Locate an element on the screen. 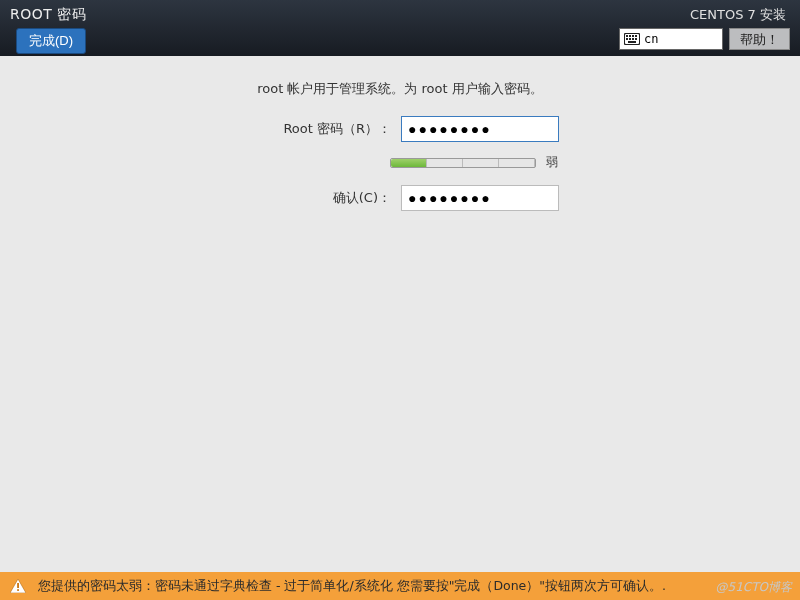 The image size is (800, 600). confirm-password-input is located at coordinates (480, 198).